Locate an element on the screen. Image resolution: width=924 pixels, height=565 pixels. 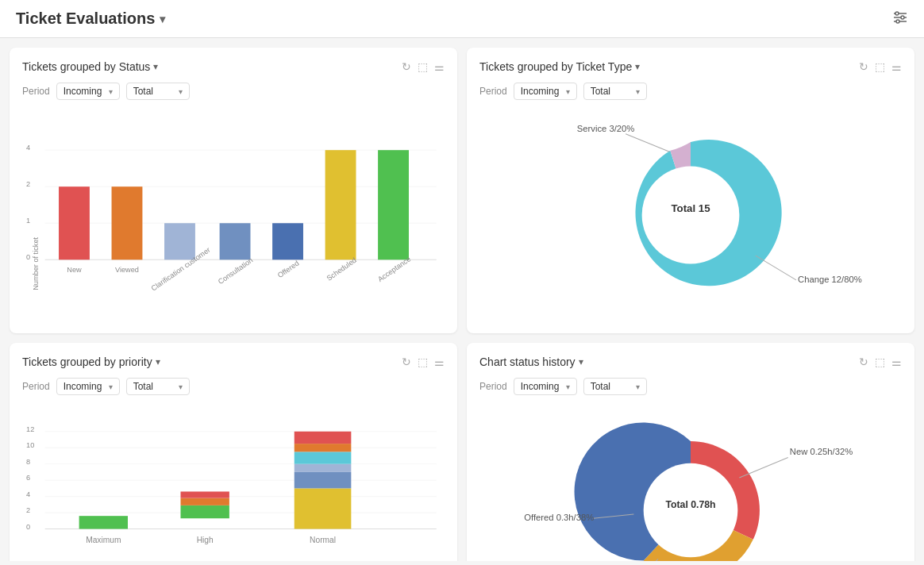
page-title: Ticket Evaluations ▾ is located at coordinates (90, 19).